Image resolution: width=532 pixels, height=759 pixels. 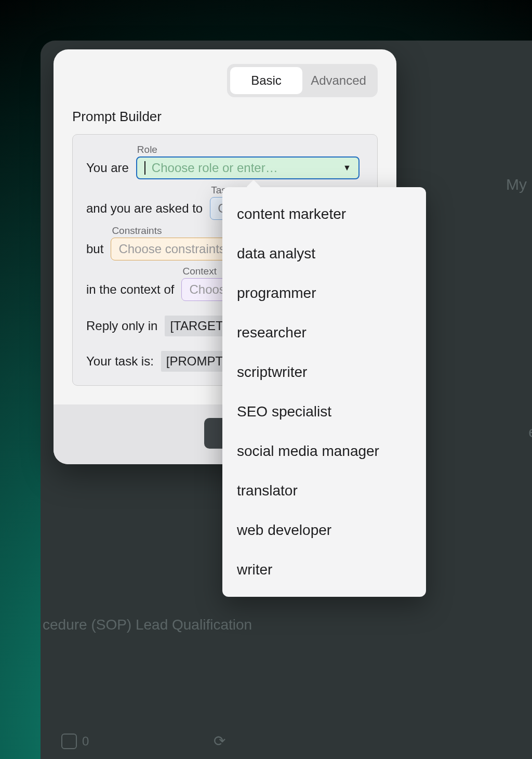 What do you see at coordinates (143, 741) in the screenshot?
I see `bg-bottom-icons: 0 ⟳` at bounding box center [143, 741].